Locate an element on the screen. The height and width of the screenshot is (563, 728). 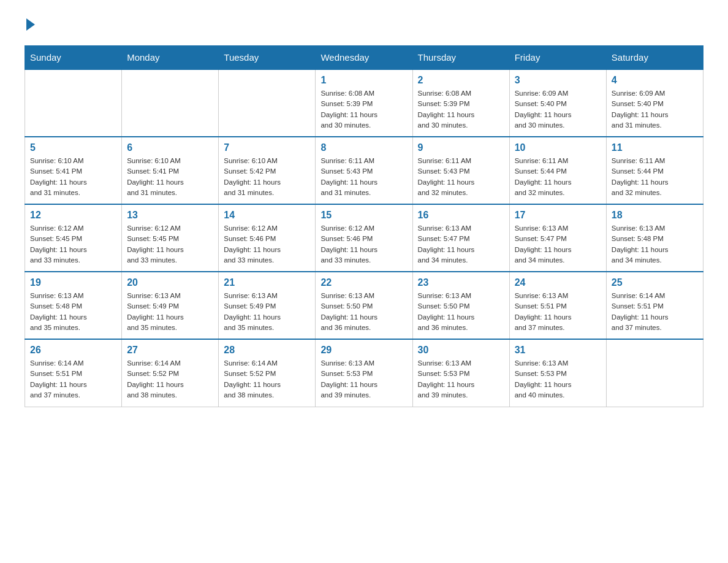
calendar-cell: 27Sunrise: 6:14 AM Sunset: 5:52 PM Dayli… is located at coordinates (170, 373).